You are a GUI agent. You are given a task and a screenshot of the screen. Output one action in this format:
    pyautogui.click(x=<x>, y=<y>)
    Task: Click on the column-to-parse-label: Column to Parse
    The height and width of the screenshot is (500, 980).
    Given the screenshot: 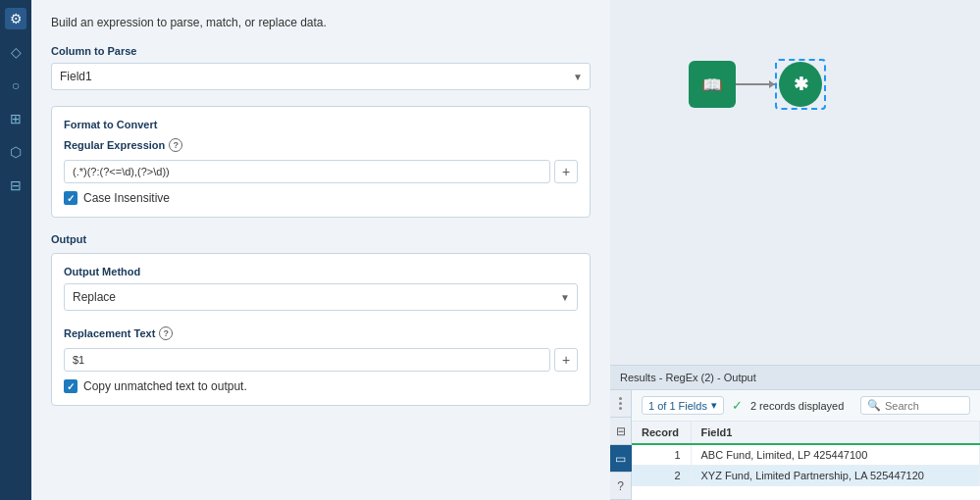 What is the action you would take?
    pyautogui.click(x=321, y=51)
    